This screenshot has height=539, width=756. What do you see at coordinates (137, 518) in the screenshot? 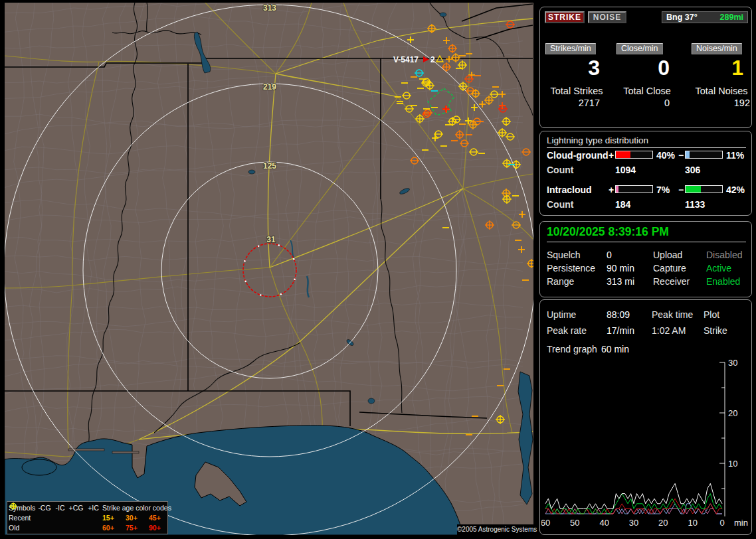
I see `legend-age-code: 30+` at bounding box center [137, 518].